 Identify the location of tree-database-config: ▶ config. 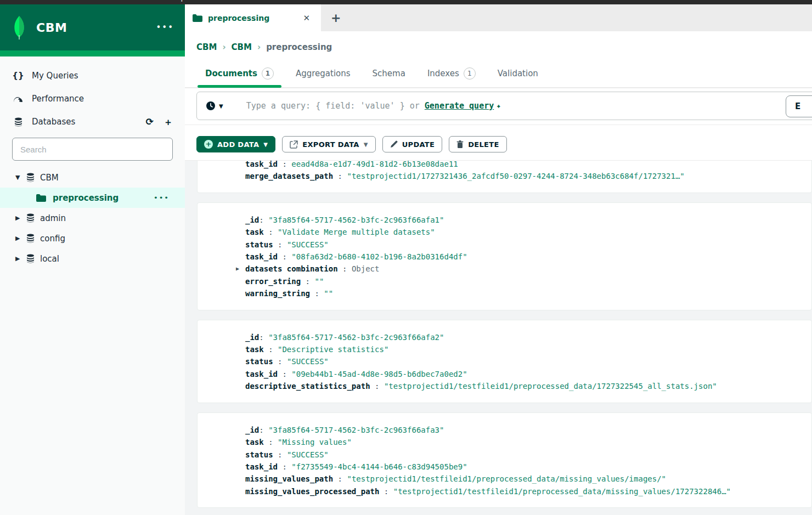
(92, 238).